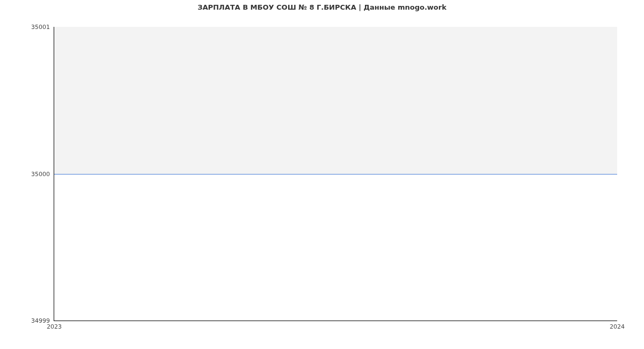 The height and width of the screenshot is (349, 644). I want to click on x-tick-label: 2023, so click(54, 326).